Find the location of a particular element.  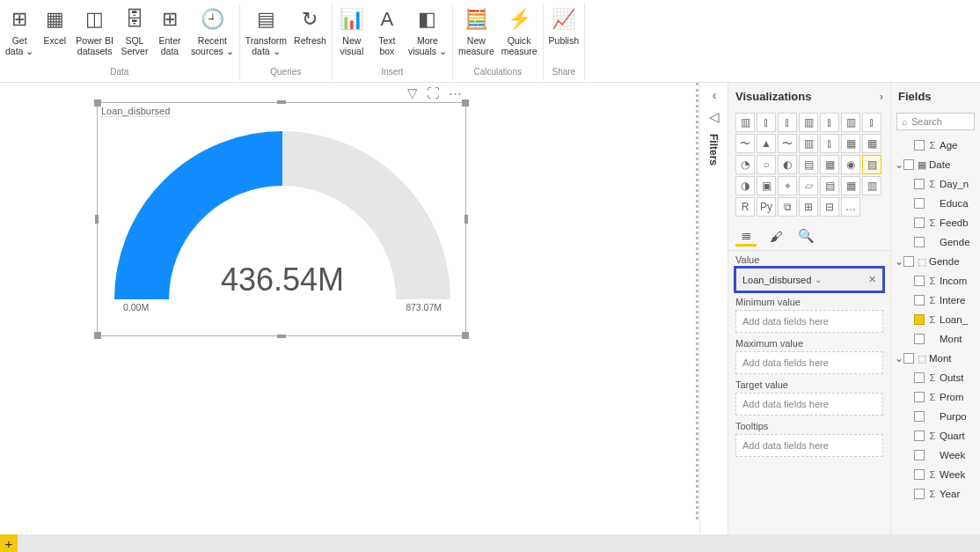

format-tab: 🖌 is located at coordinates (776, 236).